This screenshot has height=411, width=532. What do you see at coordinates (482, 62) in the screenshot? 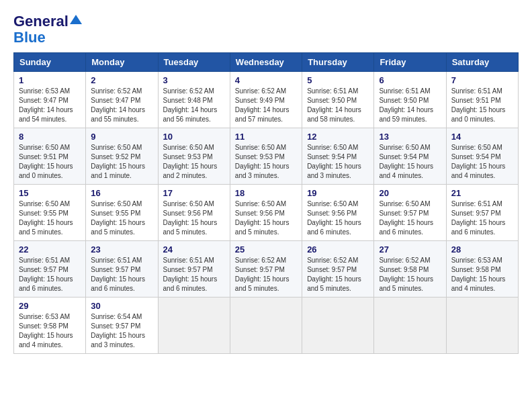
I see `header-cell-saturday: Saturday` at bounding box center [482, 62].